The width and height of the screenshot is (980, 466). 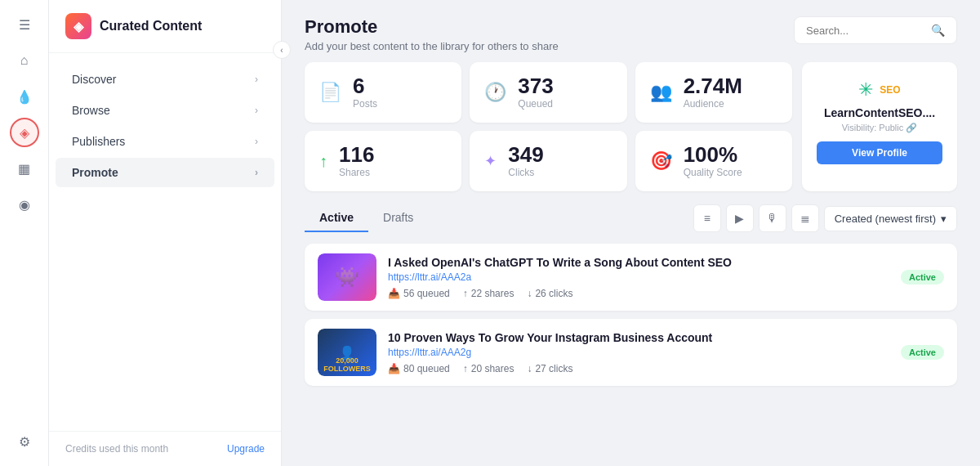 I want to click on brand-icon: ◈, so click(x=24, y=132).